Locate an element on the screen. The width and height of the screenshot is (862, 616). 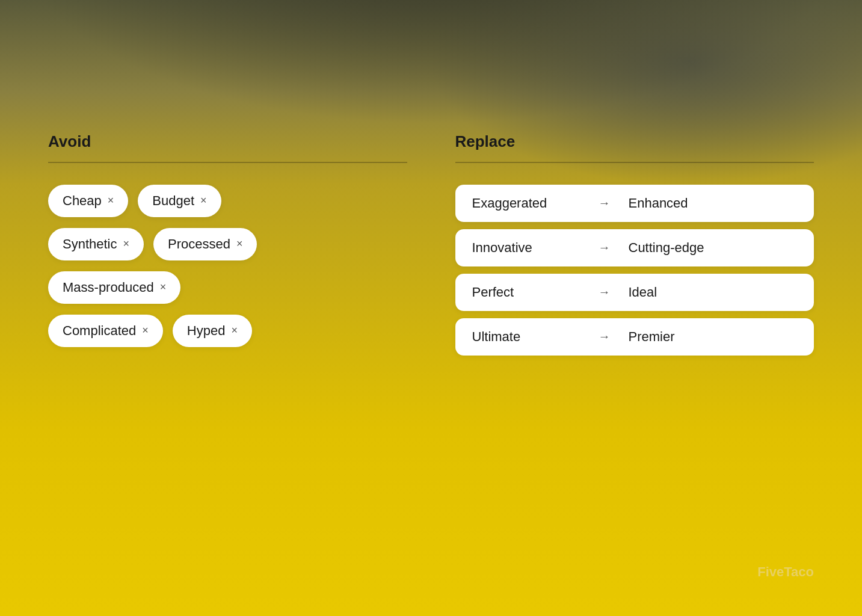
replace-from-exaggerated: Exaggerated is located at coordinates (526, 203).